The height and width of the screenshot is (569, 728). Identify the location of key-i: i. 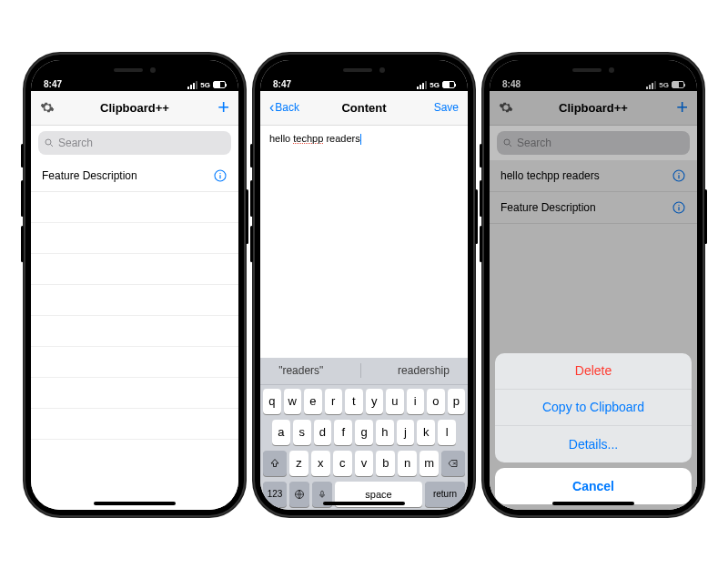
(416, 401).